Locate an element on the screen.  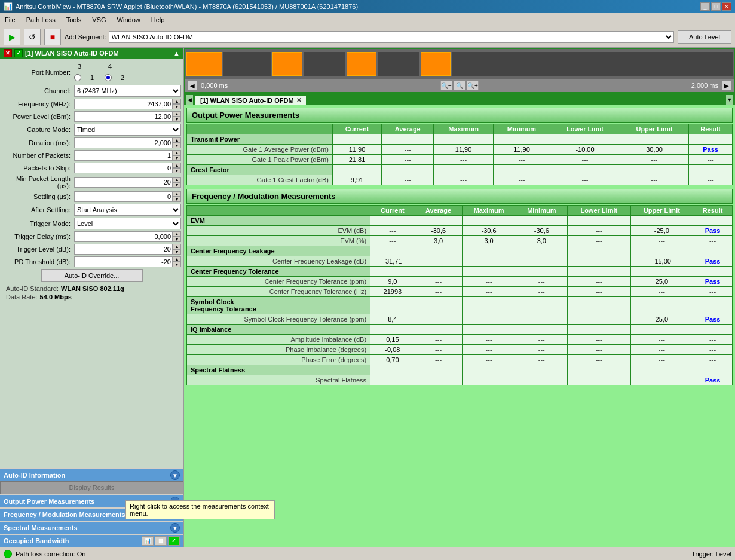
min-packet-up: ▲ is located at coordinates (177, 179).